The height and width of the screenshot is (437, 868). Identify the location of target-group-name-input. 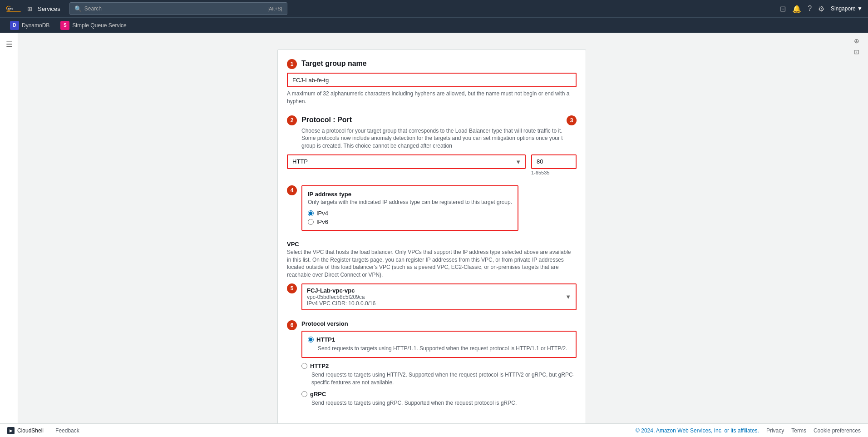
(432, 80).